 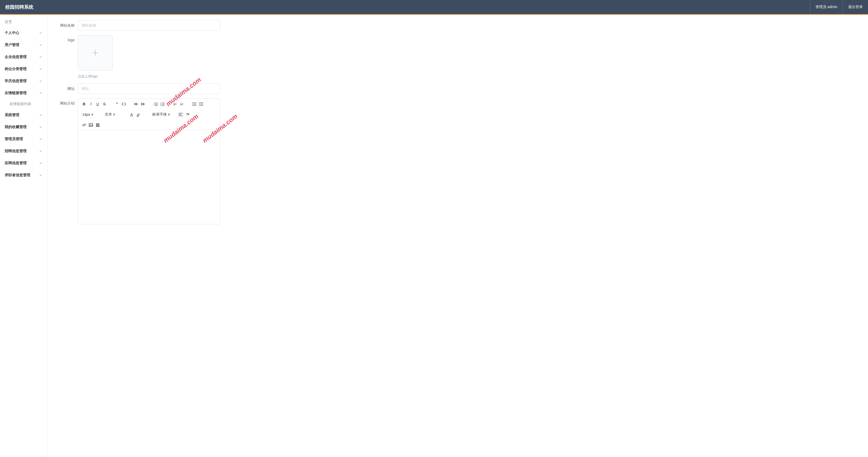 What do you see at coordinates (182, 104) in the screenshot?
I see `superscript-button: x2` at bounding box center [182, 104].